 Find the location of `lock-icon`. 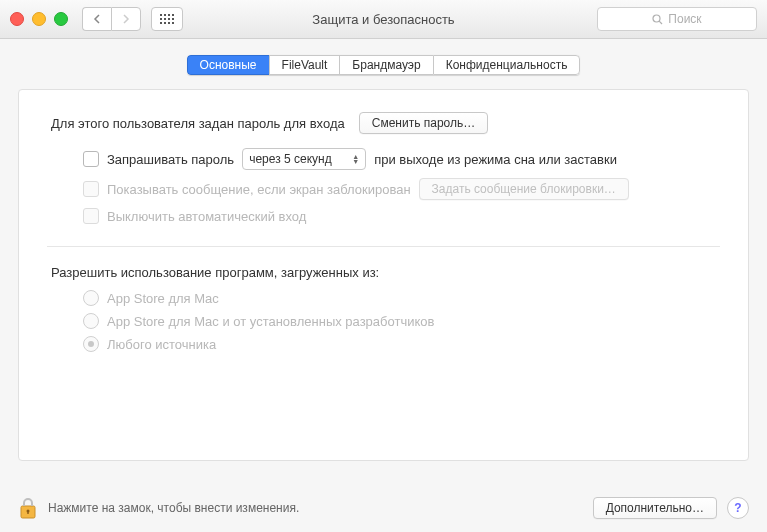

lock-icon is located at coordinates (28, 508).